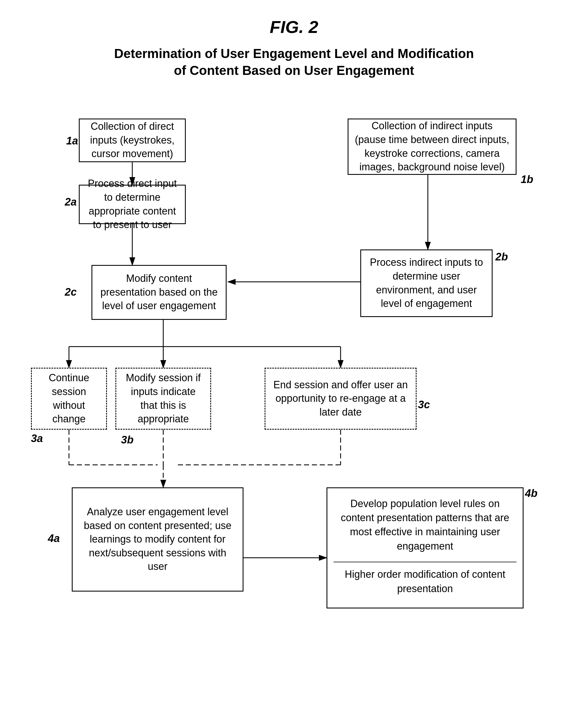 Image resolution: width=588 pixels, height=716 pixels. I want to click on label-4b: 4b, so click(531, 493).